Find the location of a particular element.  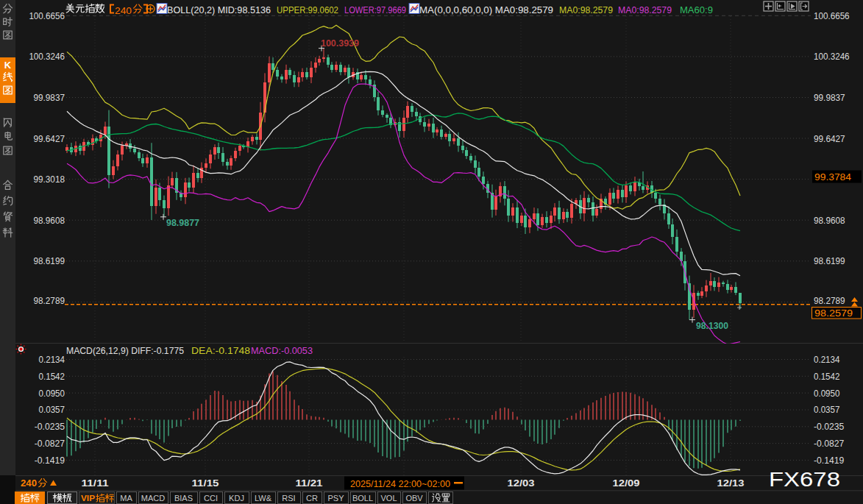

svg-text: OBV is located at coordinates (414, 498).